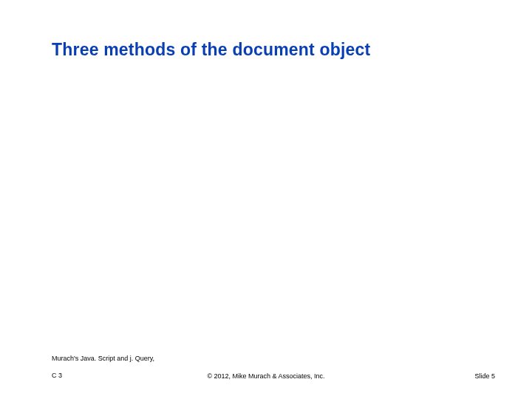 The width and height of the screenshot is (532, 399). What do you see at coordinates (266, 376) in the screenshot?
I see `footer-copyright: © 2012, Mike Murach & Associates, Inc.` at bounding box center [266, 376].